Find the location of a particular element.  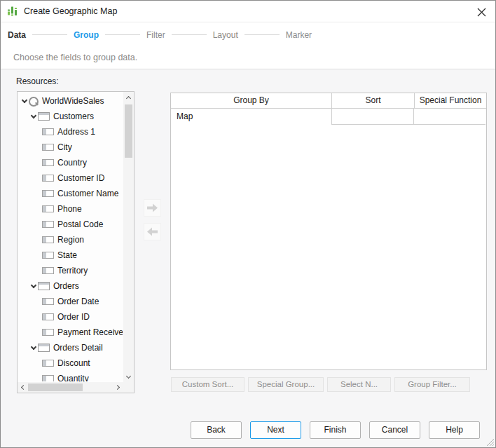

tree-item-order-date: Order Date is located at coordinates (70, 301).